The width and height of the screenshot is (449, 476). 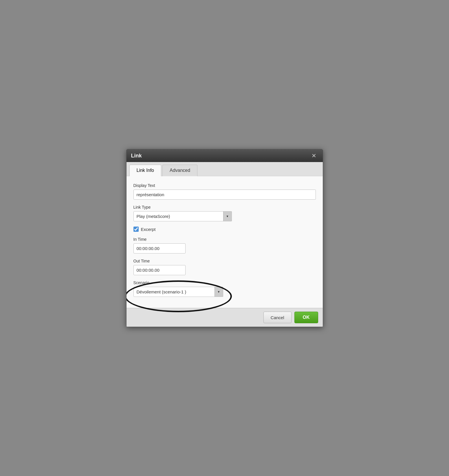 I want to click on dialog-footer: Cancel OK, so click(x=225, y=317).